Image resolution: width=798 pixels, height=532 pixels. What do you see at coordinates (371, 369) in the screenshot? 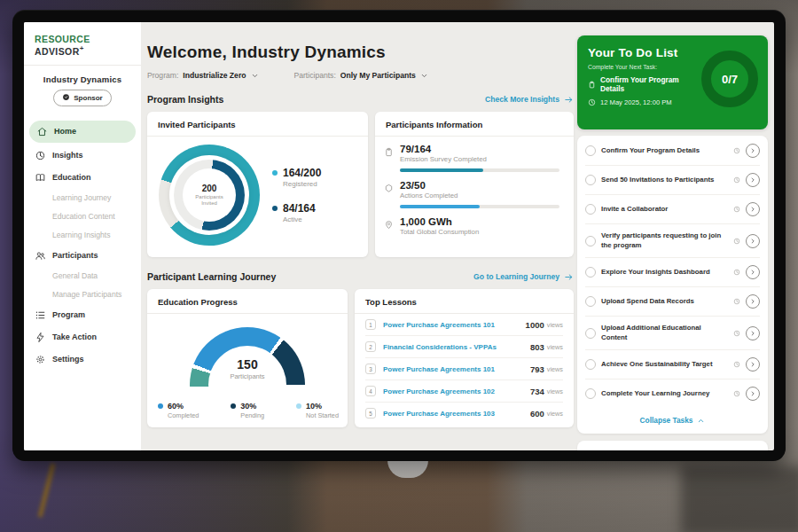
I see `lesson-rank: 3` at bounding box center [371, 369].